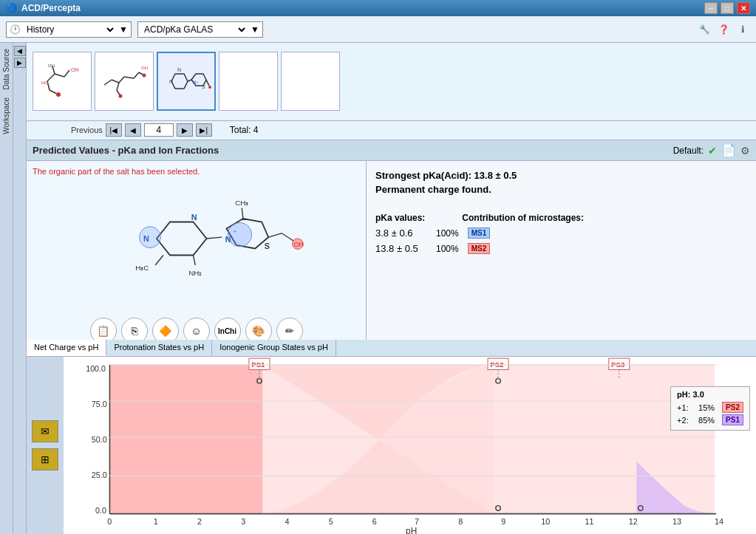 This screenshot has width=756, height=534. I want to click on tab-net-charge: Net Charge vs pH, so click(67, 348).